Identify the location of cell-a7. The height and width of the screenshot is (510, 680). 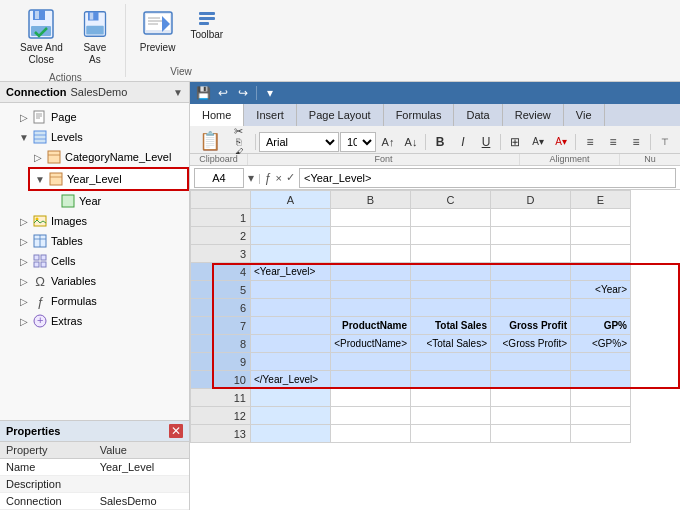
(291, 326).